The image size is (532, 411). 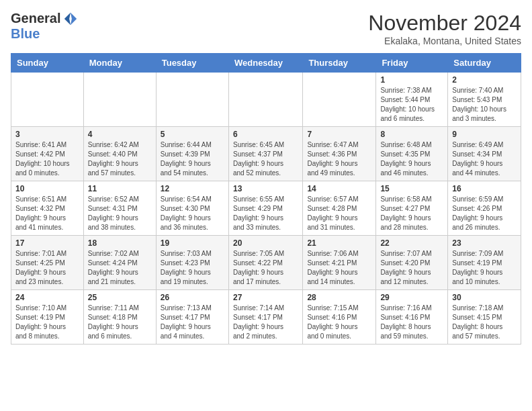 I want to click on day-number: 3, so click(x=47, y=134).